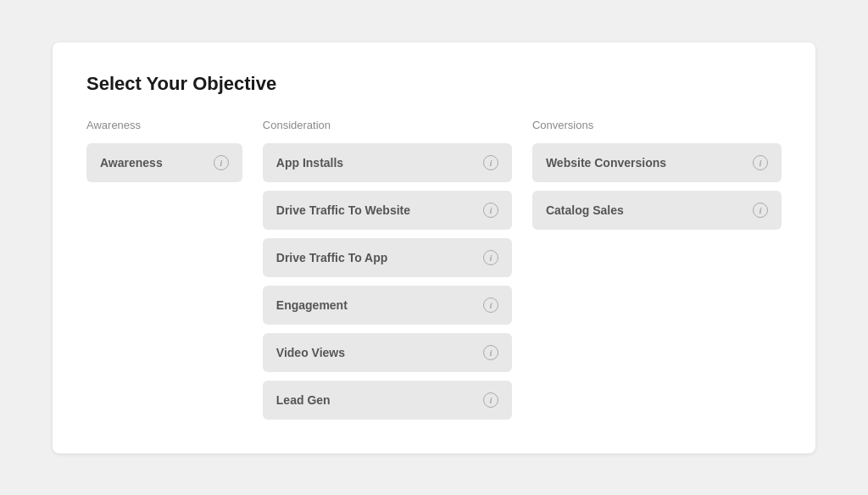 The width and height of the screenshot is (868, 495). I want to click on app-installs-button: App Installs i, so click(387, 163).